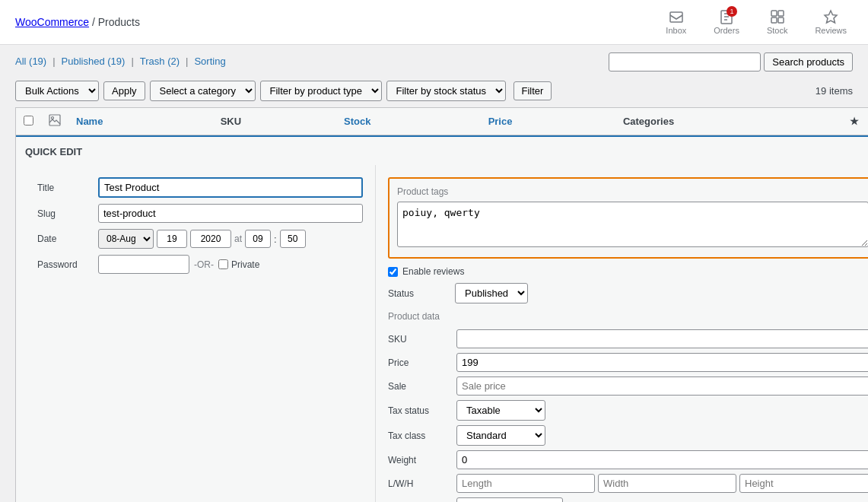 The height and width of the screenshot is (502, 868). Describe the element at coordinates (238, 239) in the screenshot. I see `date-at-text: at` at that location.